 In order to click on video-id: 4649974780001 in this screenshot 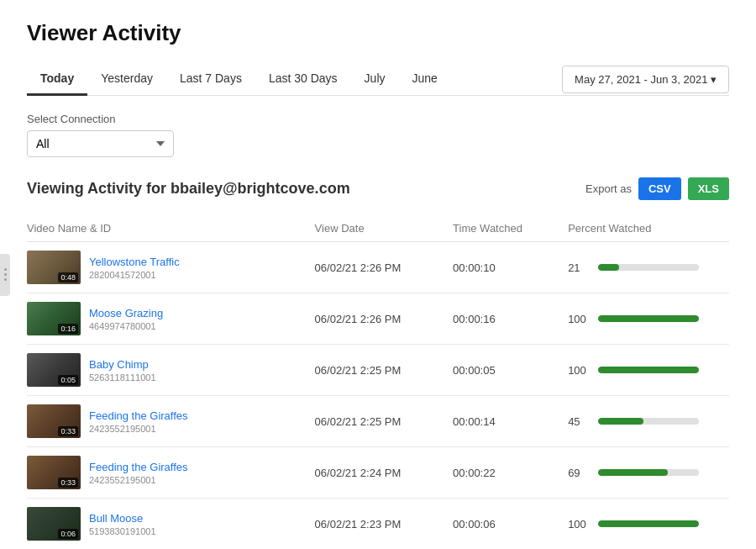, I will do `click(126, 326)`.